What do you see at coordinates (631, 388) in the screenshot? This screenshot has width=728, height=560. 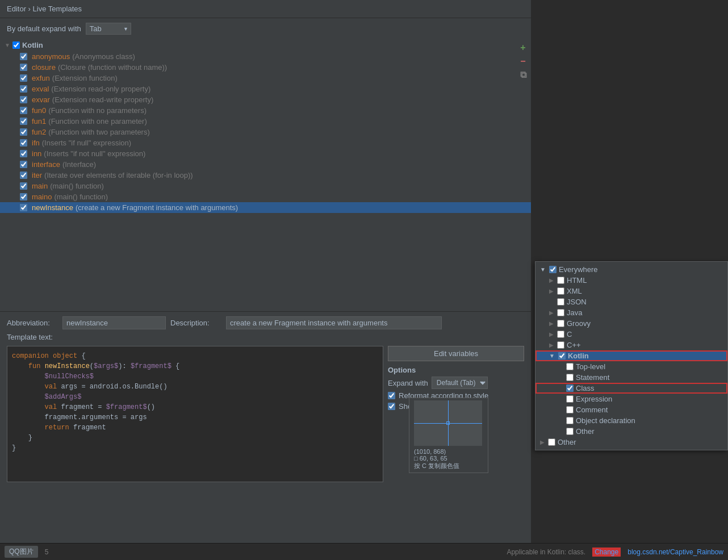 I see `ctx-item-class: ▶ Class` at bounding box center [631, 388].